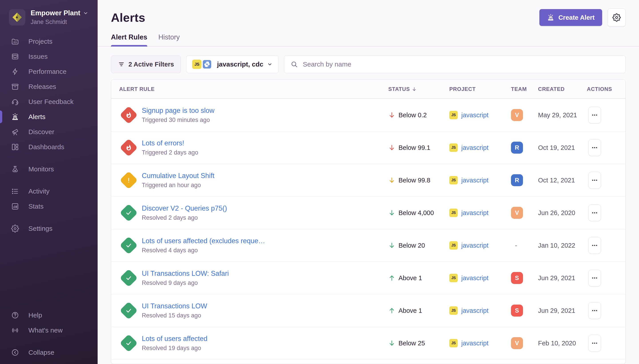 The image size is (639, 364). Describe the element at coordinates (461, 64) in the screenshot. I see `search-input` at that location.